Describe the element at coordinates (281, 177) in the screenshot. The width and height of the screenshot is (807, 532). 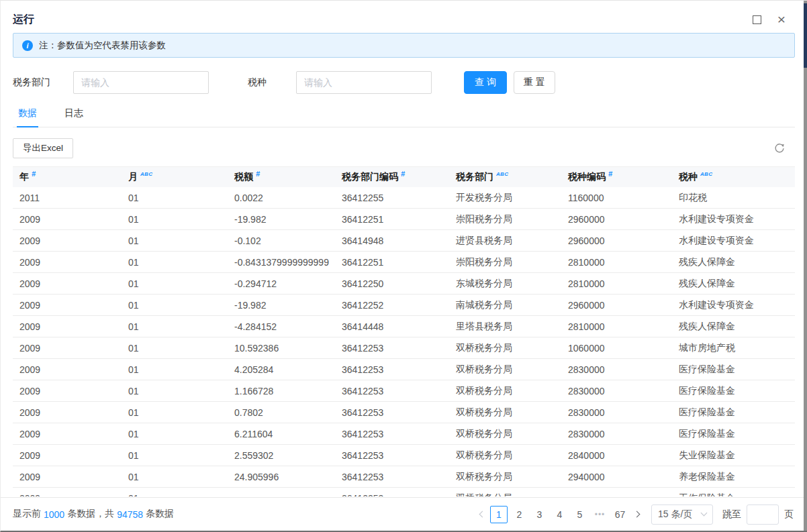
I see `column-header: 税额#` at that location.